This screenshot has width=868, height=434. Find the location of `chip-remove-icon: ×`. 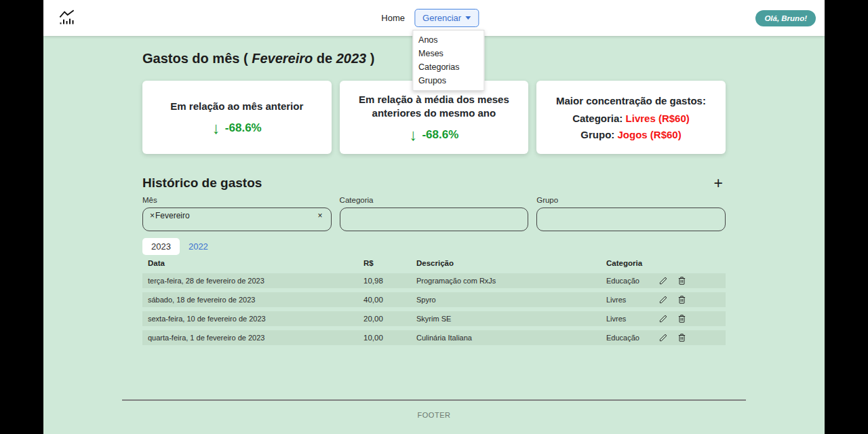

chip-remove-icon: × is located at coordinates (152, 216).